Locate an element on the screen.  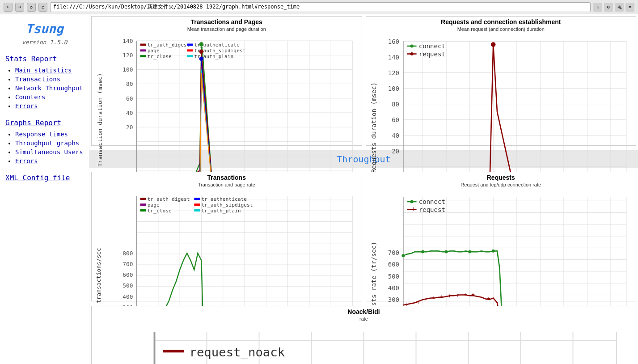
throughput-graphs-link: Throughput graphs is located at coordinates (47, 143).